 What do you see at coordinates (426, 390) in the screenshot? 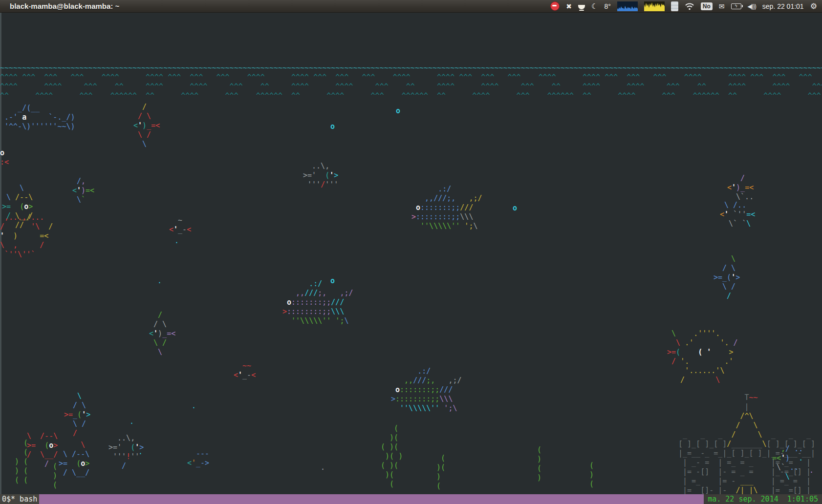
I see `fish-big-green: .:/ ,,///;, ,;/ o:::::::;;/// >::::::::;…` at bounding box center [426, 390].